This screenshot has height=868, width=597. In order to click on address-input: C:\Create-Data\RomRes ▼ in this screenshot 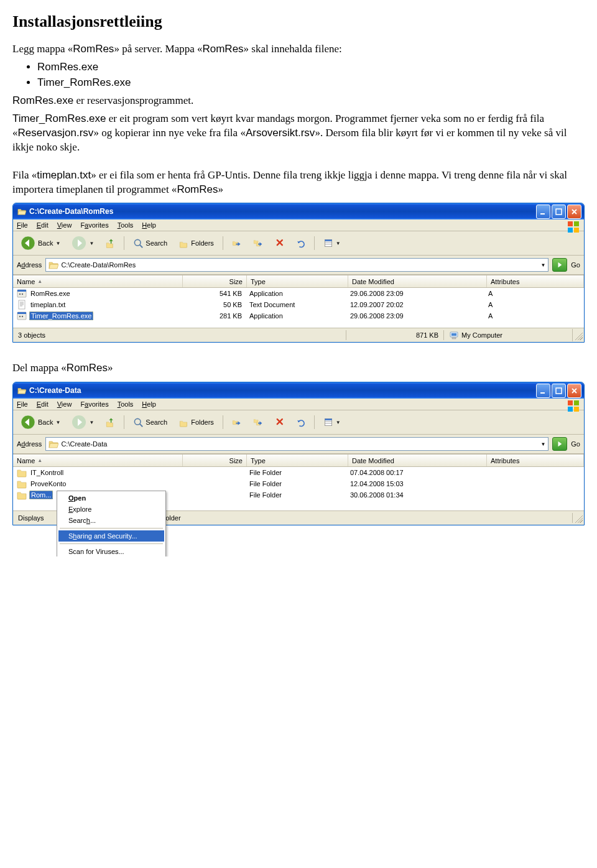, I will do `click(297, 265)`.